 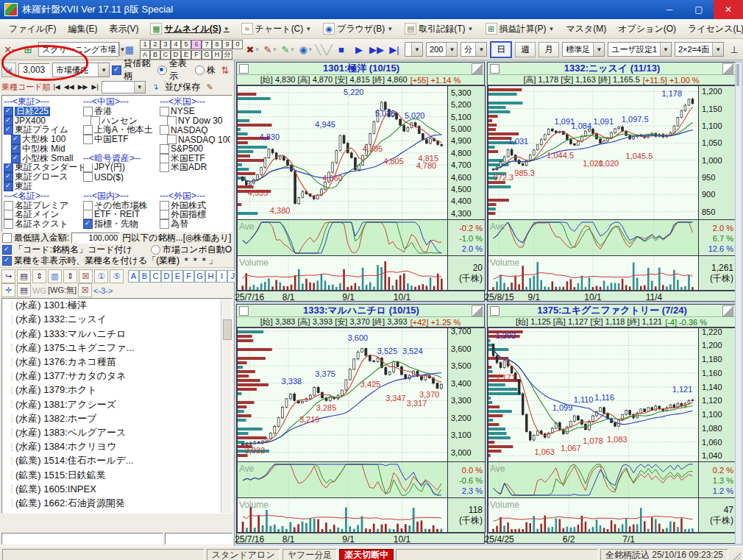 I want to click on menu-item: ◉ブラウザ(B)▼, so click(x=358, y=29).